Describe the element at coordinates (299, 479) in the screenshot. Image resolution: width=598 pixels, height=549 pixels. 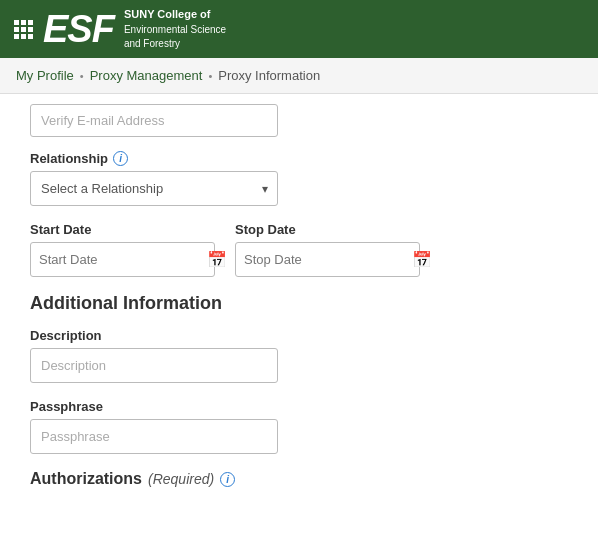
I see `authorizations-label: Authorizations (Required) i` at that location.